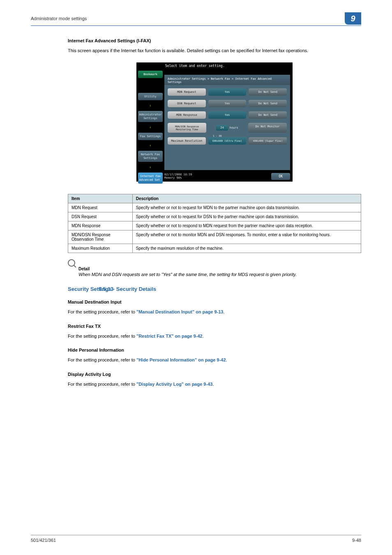 This screenshot has width=392, height=555. What do you see at coordinates (180, 312) in the screenshot?
I see `link-manual-destination: "Manual Destination Input" on page 9-13` at bounding box center [180, 312].